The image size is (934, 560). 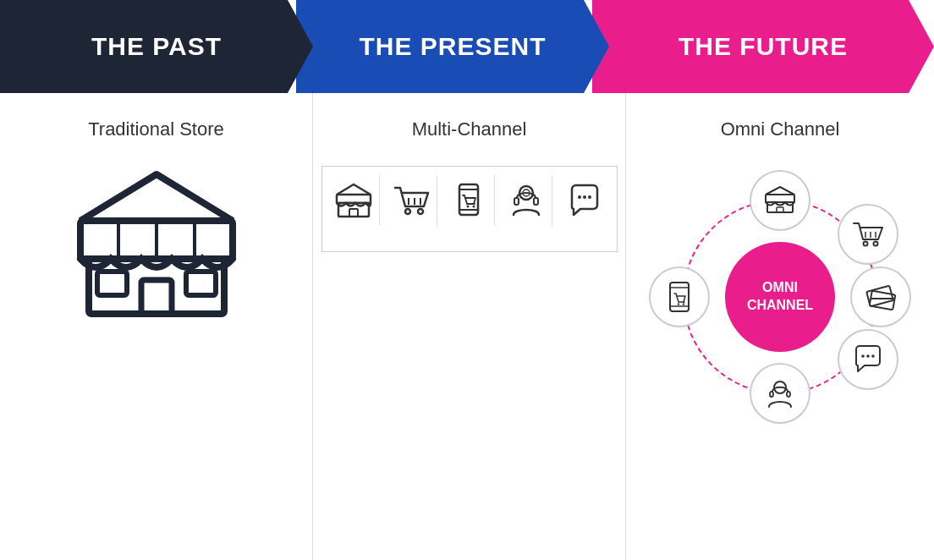 I want to click on mc-store-icon, so click(x=354, y=200).